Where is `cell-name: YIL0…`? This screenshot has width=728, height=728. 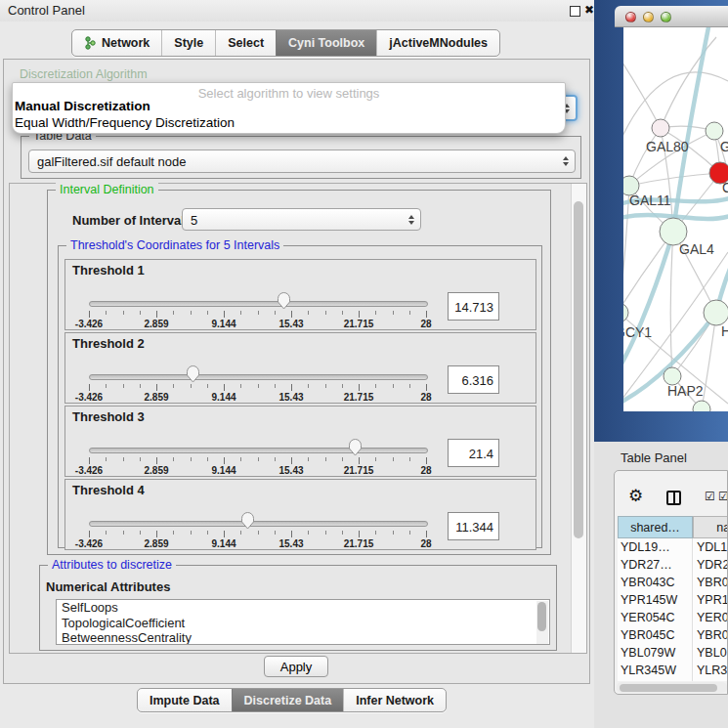
cell-name: YIL0… is located at coordinates (710, 680).